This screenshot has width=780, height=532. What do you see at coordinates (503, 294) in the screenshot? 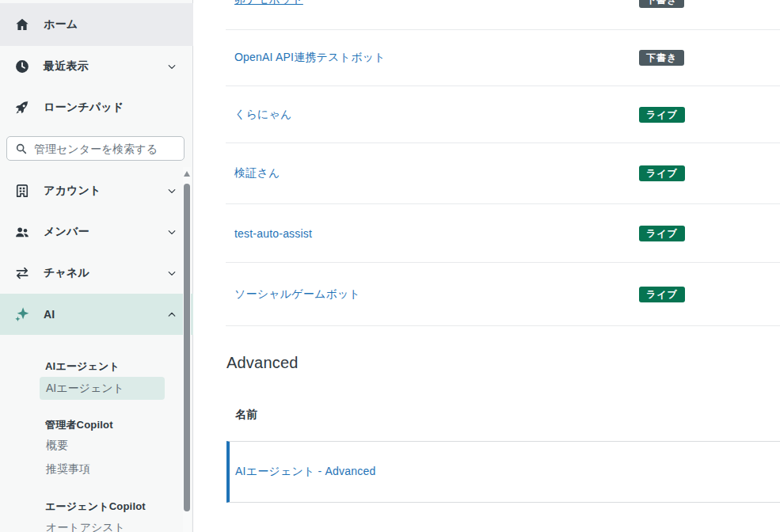
I see `bot-list-row: ソーシャルゲームボット ライブ` at bounding box center [503, 294].